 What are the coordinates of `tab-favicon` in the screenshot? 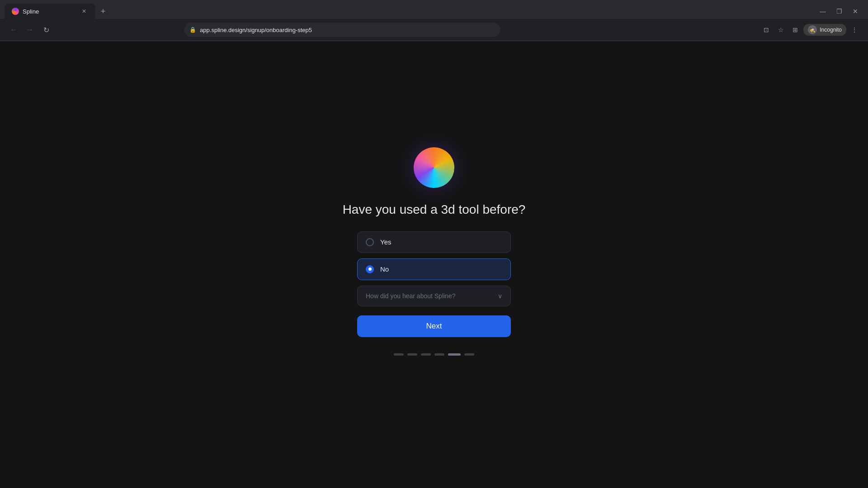 It's located at (15, 11).